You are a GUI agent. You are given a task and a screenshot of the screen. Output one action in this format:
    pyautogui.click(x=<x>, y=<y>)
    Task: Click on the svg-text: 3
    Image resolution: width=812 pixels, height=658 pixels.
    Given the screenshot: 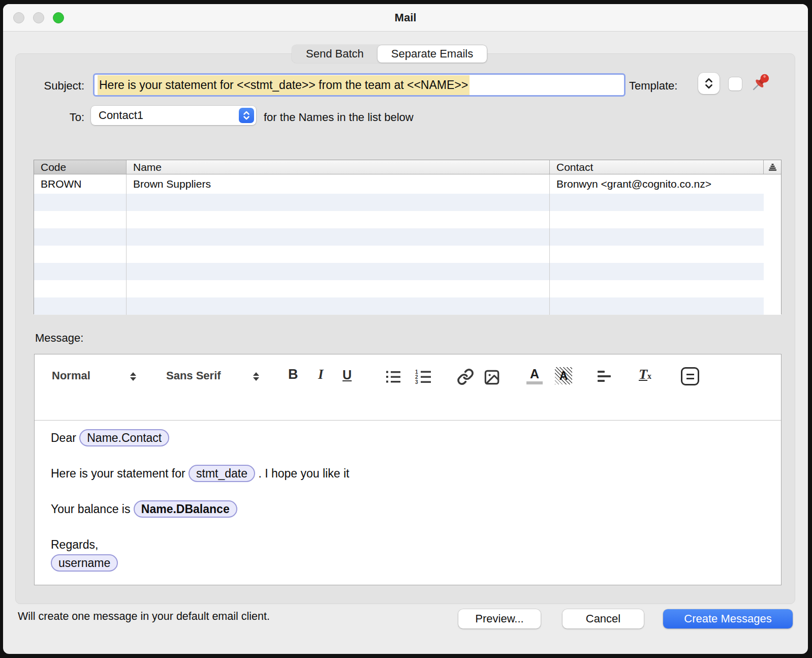 What is the action you would take?
    pyautogui.click(x=417, y=382)
    